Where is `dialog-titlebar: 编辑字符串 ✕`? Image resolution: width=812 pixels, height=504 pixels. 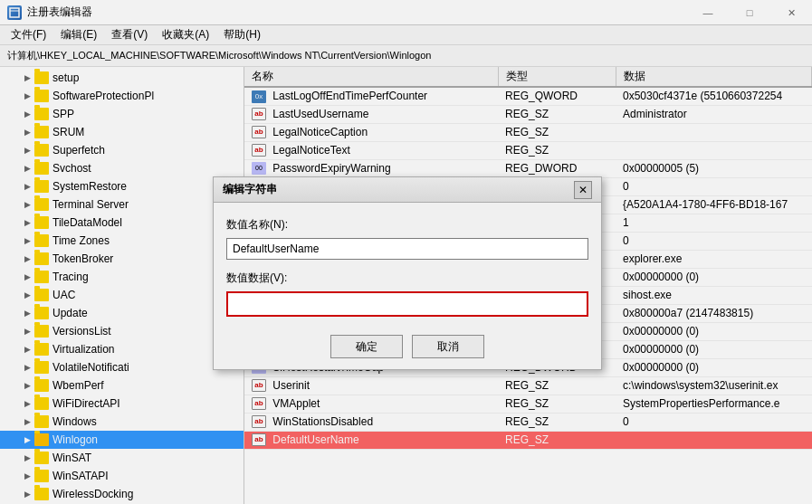 dialog-titlebar: 编辑字符串 ✕ is located at coordinates (407, 190).